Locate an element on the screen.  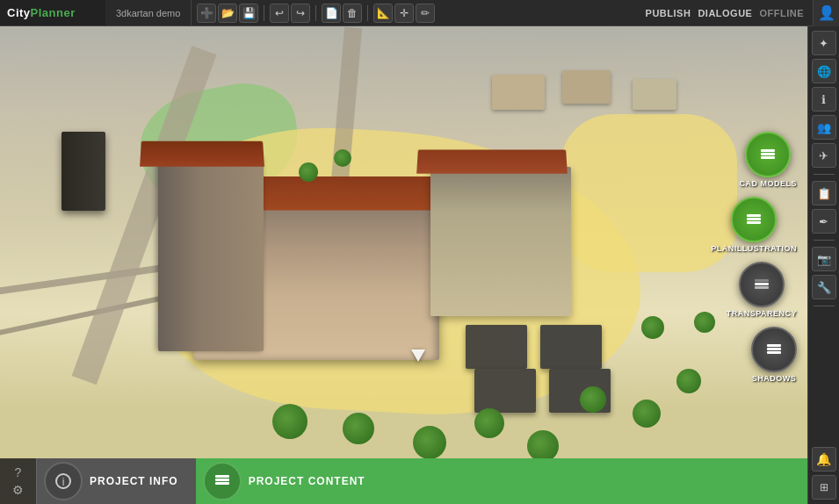
sb-draw-icon: ✒ is located at coordinates (824, 221).